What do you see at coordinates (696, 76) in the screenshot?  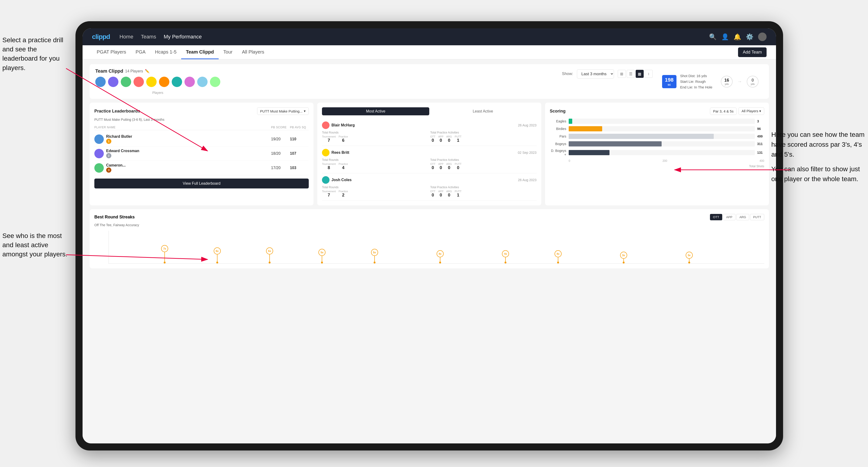 I see `shot-dist: Shot Dist: 16 yds` at bounding box center [696, 76].